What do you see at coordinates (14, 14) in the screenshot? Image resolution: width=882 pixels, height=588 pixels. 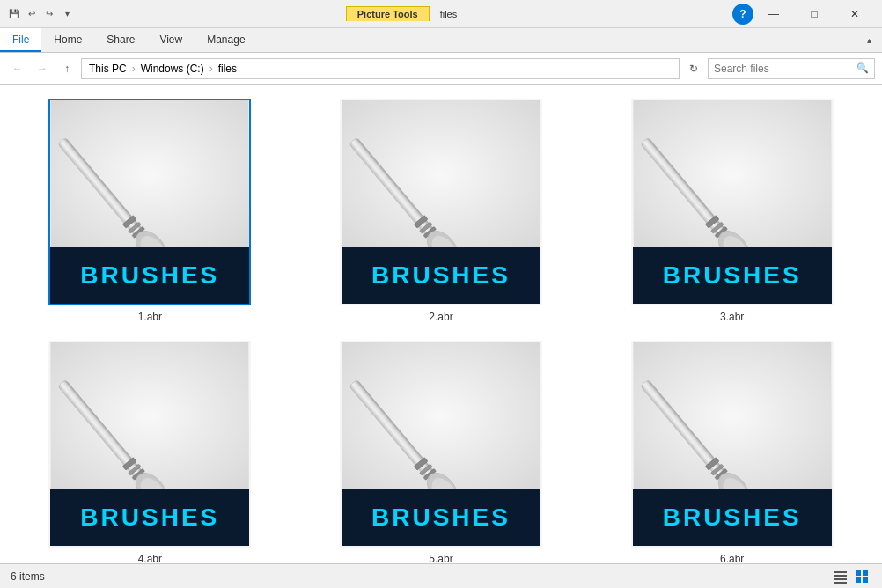 I see `save-icon: 💾` at bounding box center [14, 14].